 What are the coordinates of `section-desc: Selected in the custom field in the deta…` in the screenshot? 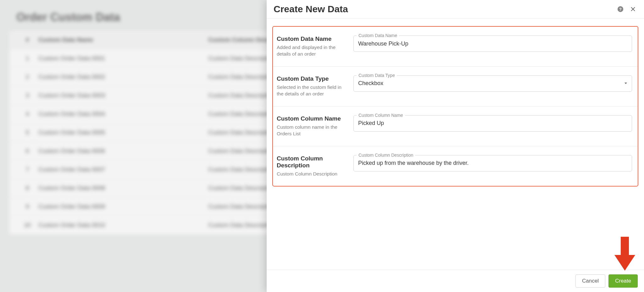 It's located at (312, 91).